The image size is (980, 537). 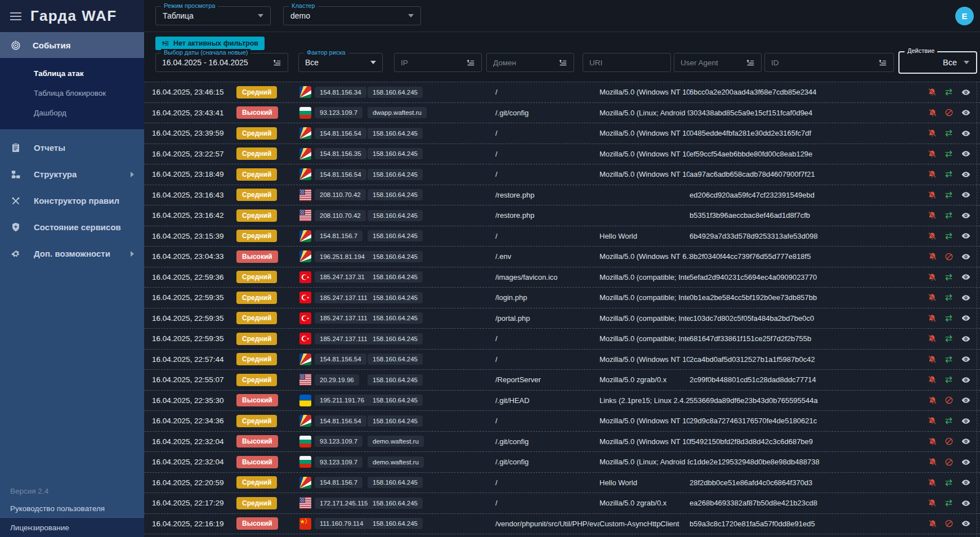 I want to click on sidebar-item-1: Структура, so click(x=72, y=174).